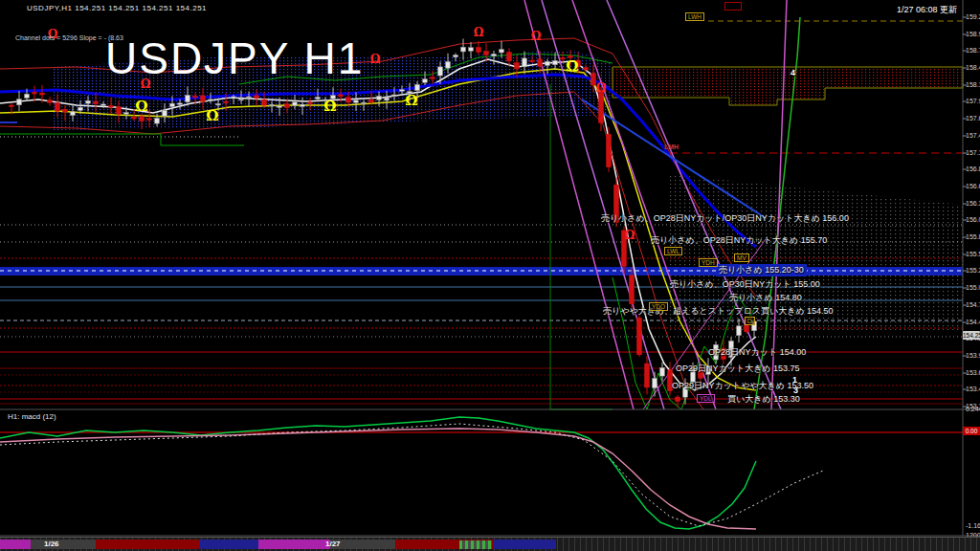 The image size is (980, 551). Describe the element at coordinates (718, 312) in the screenshot. I see `order-annotation: 売りやや大きめ、超えるとストップロス買い大きめ 154.50` at that location.